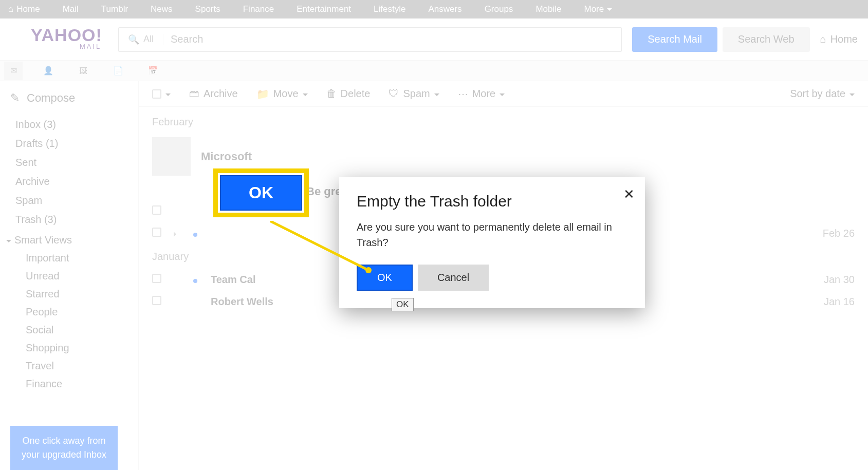  Describe the element at coordinates (15, 98) in the screenshot. I see `pencil-icon: ✎` at that location.